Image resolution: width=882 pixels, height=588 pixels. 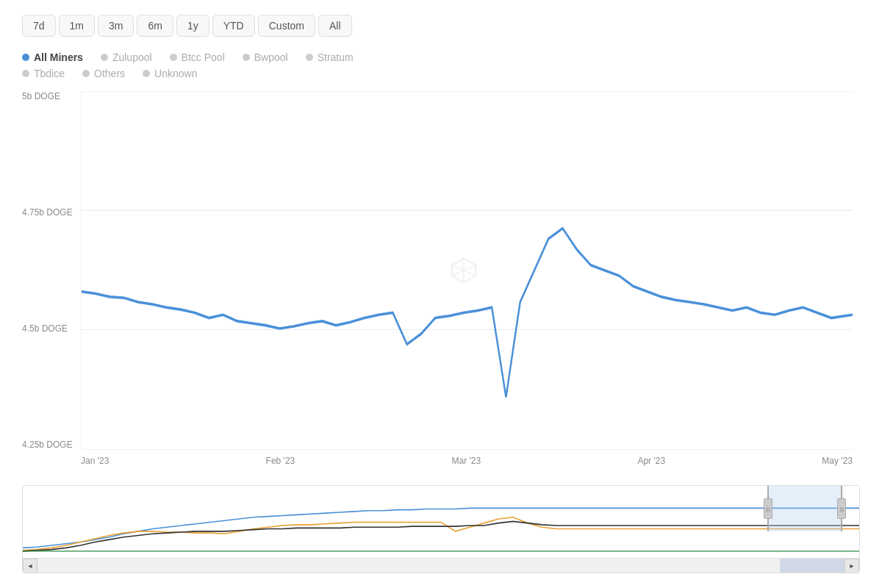 What do you see at coordinates (126, 57) in the screenshot?
I see `legend-item-zulupool: Zulupool` at bounding box center [126, 57].